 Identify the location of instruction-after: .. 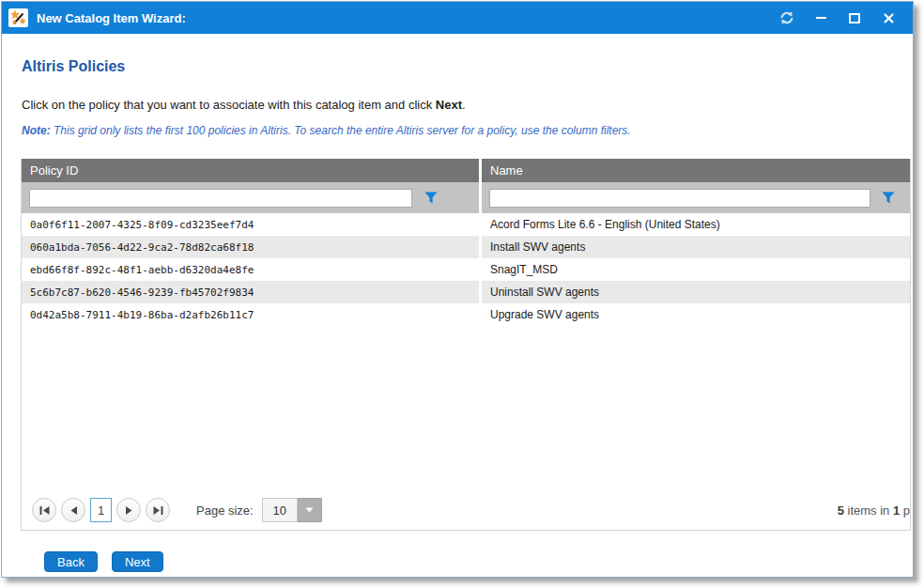
(464, 105).